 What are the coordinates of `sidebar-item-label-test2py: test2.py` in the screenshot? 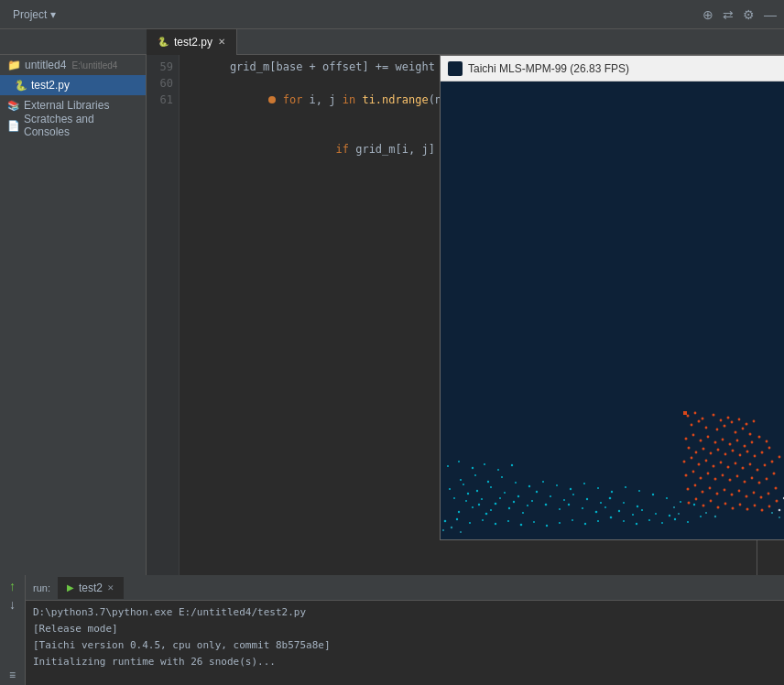 It's located at (50, 85).